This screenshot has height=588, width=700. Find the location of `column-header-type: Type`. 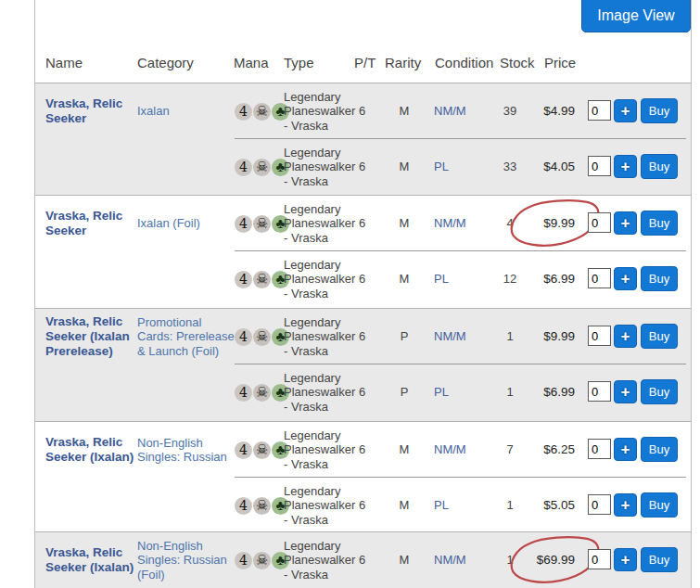

column-header-type: Type is located at coordinates (299, 63).